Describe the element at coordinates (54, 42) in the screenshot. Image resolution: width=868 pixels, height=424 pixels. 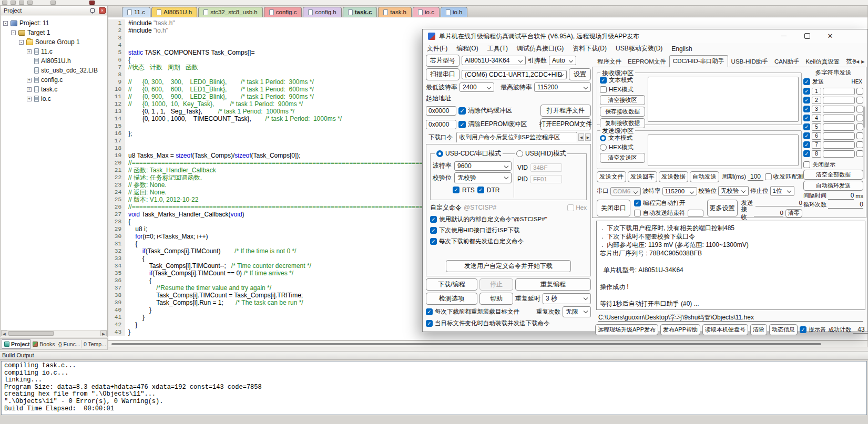
I see `tree-item: -Source Group 1` at that location.